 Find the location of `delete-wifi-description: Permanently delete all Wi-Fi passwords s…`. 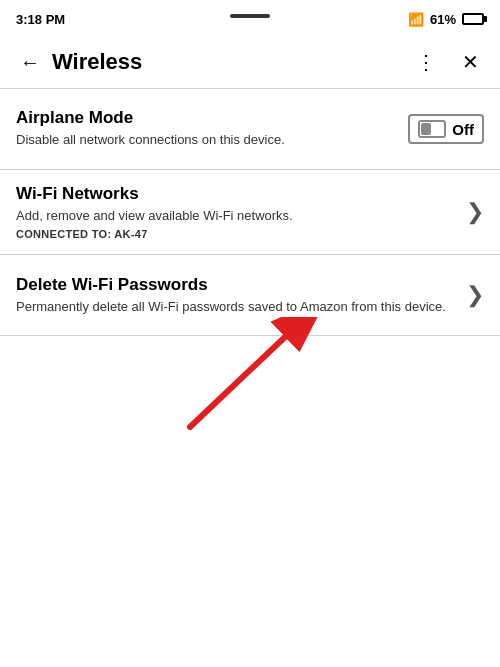

delete-wifi-description: Permanently delete all Wi-Fi passwords s… is located at coordinates (235, 307).